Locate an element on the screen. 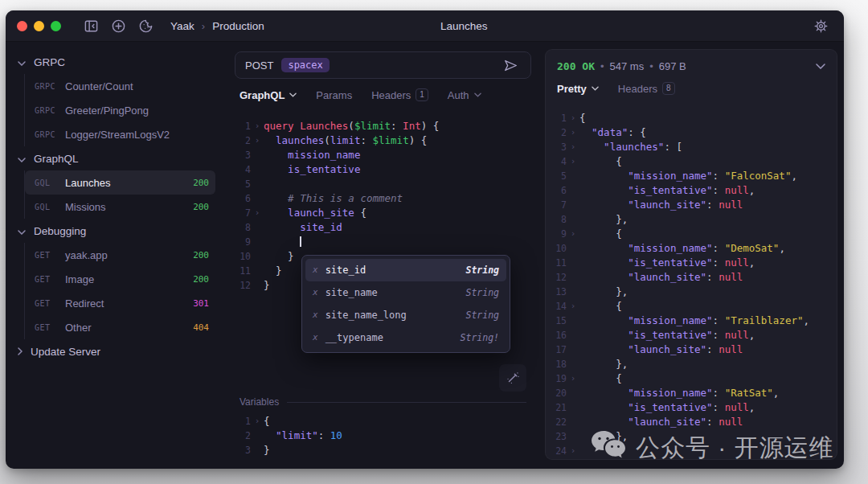  autocomplete-item-site-name-long: xsite_name_longString is located at coordinates (406, 315).